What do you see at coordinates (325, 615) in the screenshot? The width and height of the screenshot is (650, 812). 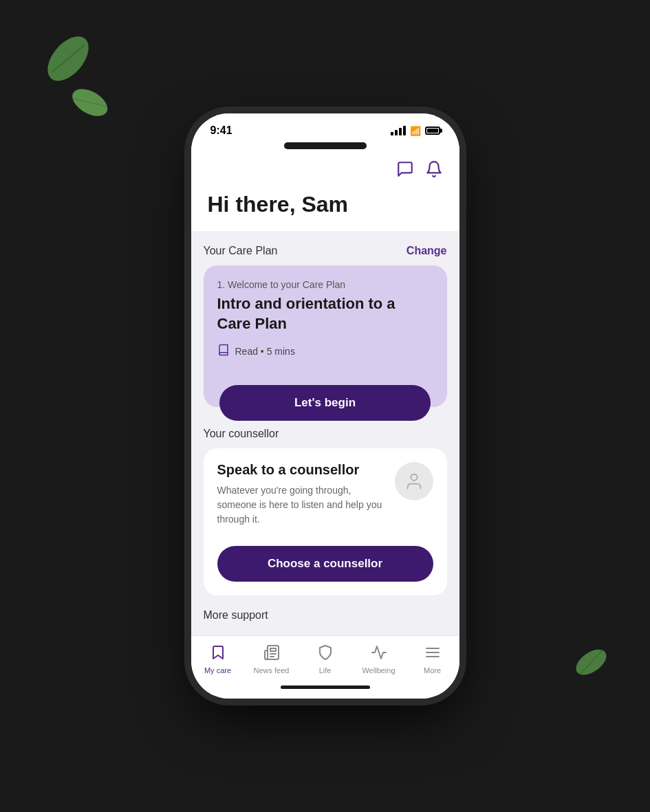 I see `more-support-section: More support` at bounding box center [325, 615].